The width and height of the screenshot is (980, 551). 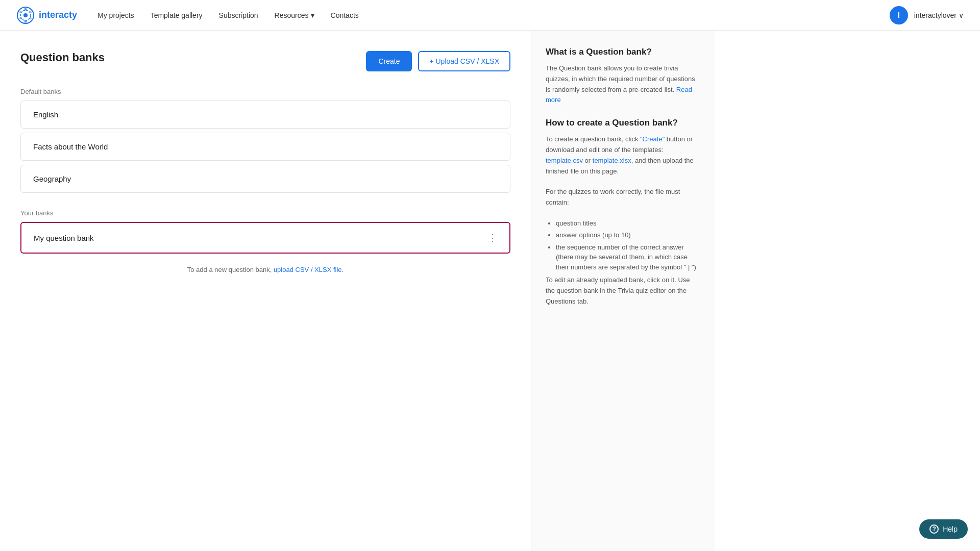 I want to click on your-banks-section: Your banks My question bank ⋮ To add a n…, so click(x=265, y=241).